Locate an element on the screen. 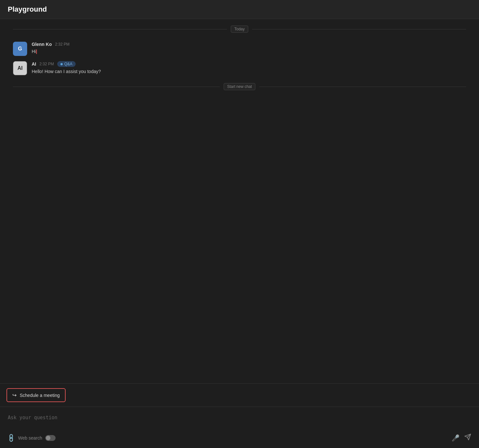  tag-label: Q&A is located at coordinates (69, 64).